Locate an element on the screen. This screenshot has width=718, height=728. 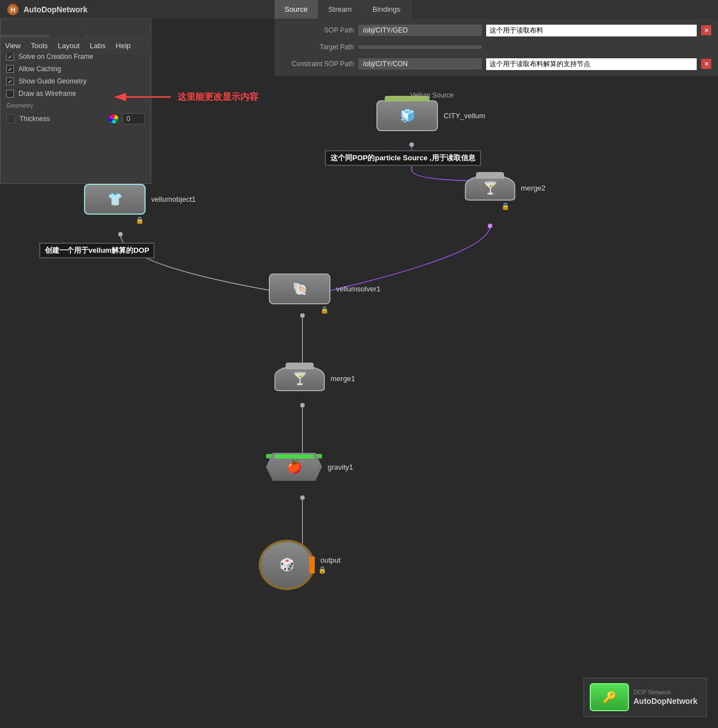
houdini-icon: H is located at coordinates (13, 10).